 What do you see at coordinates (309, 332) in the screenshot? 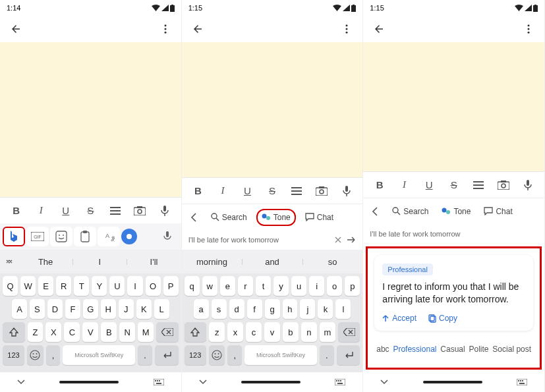
I see `key-n: n` at bounding box center [309, 332].